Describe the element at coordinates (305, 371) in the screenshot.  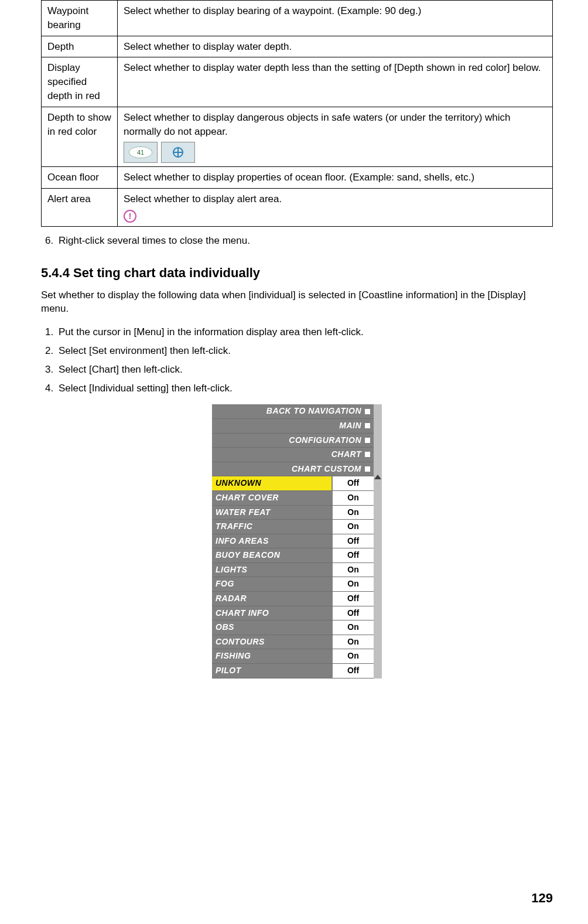
I see `list-item: Select [Chart] then left-click.` at that location.